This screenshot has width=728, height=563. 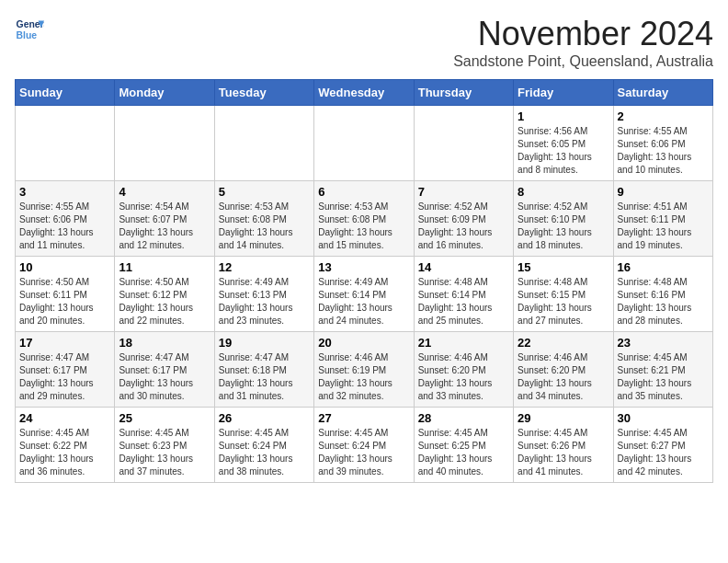 I want to click on title-section: November 2024 Sandstone Point, Queenslan…, so click(x=583, y=42).